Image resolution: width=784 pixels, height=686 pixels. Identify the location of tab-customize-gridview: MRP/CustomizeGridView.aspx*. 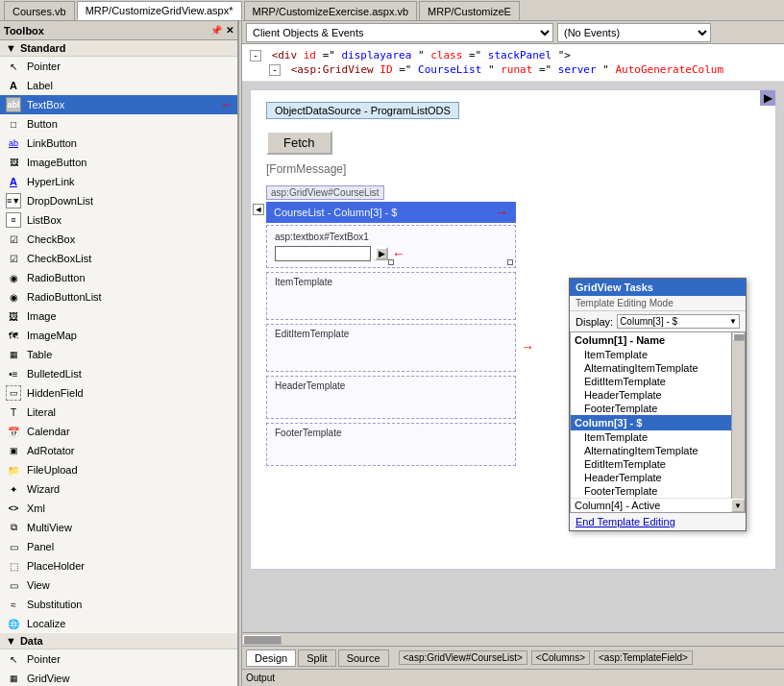
(159, 11).